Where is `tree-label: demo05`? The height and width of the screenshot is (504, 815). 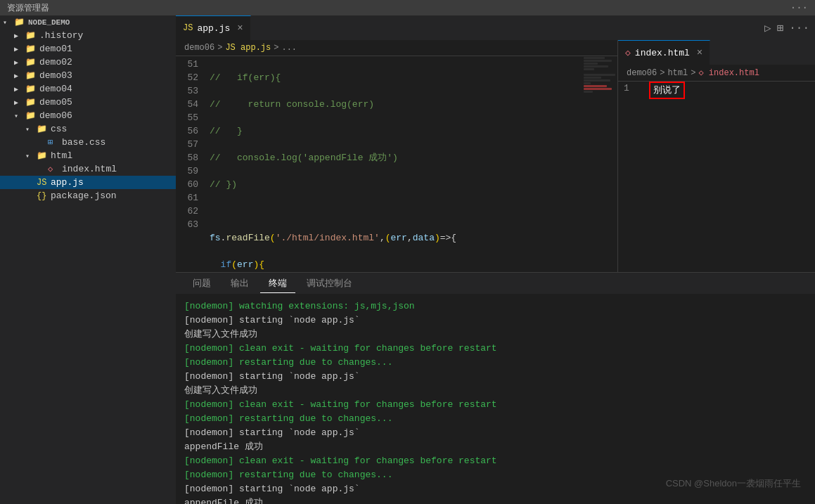 tree-label: demo05 is located at coordinates (56, 103).